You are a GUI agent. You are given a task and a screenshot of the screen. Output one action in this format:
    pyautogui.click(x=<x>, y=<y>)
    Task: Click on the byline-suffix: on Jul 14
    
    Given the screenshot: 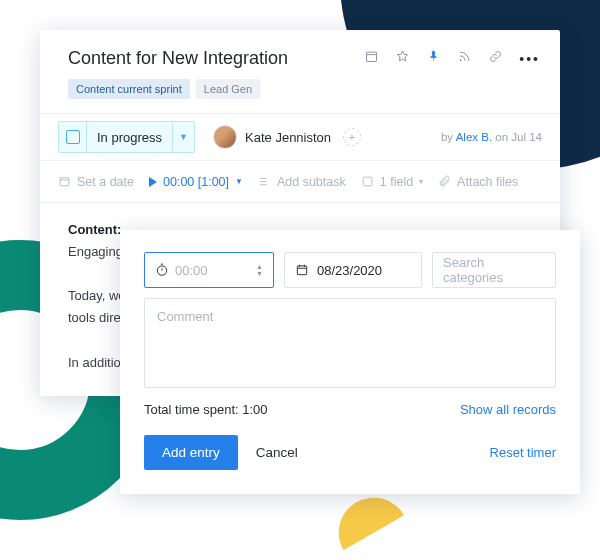 What is the action you would take?
    pyautogui.click(x=517, y=137)
    